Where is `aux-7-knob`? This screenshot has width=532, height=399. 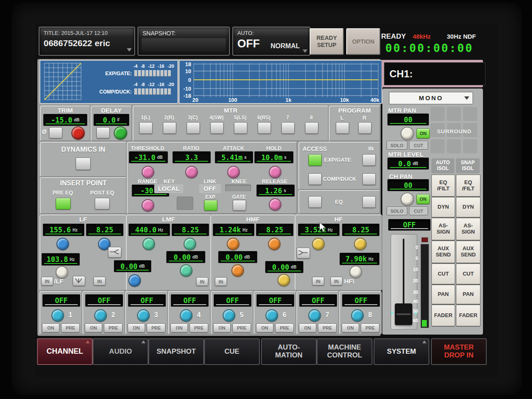 aux-7-knob is located at coordinates (315, 315).